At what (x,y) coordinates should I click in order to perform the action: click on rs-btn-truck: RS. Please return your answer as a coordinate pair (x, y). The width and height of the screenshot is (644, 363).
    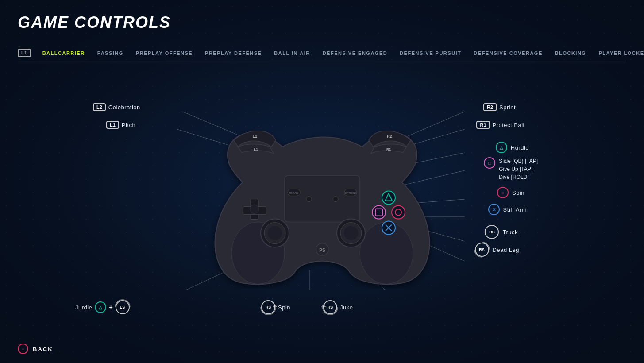
    Looking at the image, I should click on (492, 232).